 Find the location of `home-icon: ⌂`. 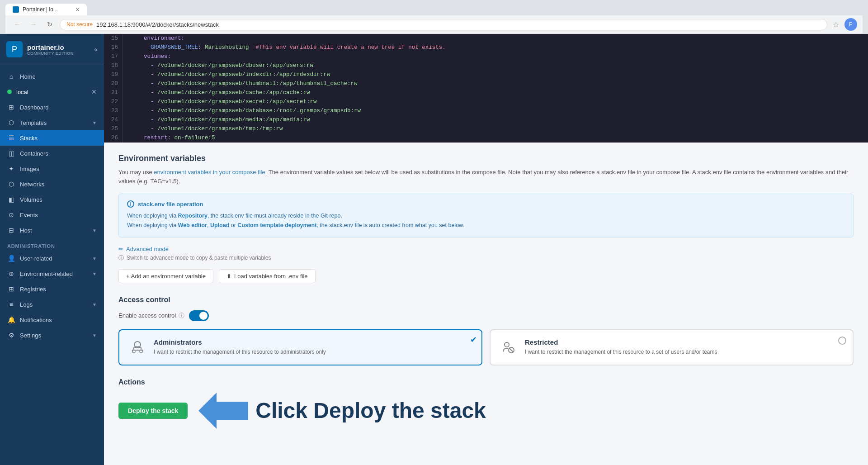

home-icon: ⌂ is located at coordinates (11, 76).